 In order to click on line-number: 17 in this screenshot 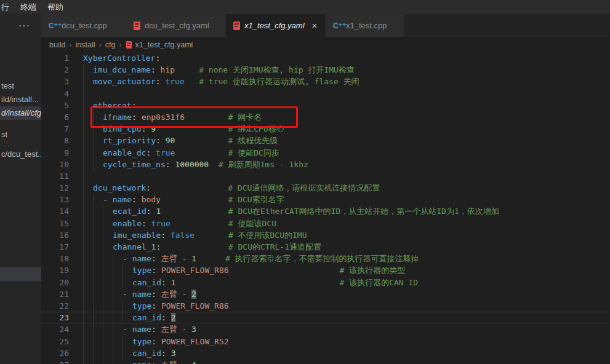, I will do `click(55, 247)`.